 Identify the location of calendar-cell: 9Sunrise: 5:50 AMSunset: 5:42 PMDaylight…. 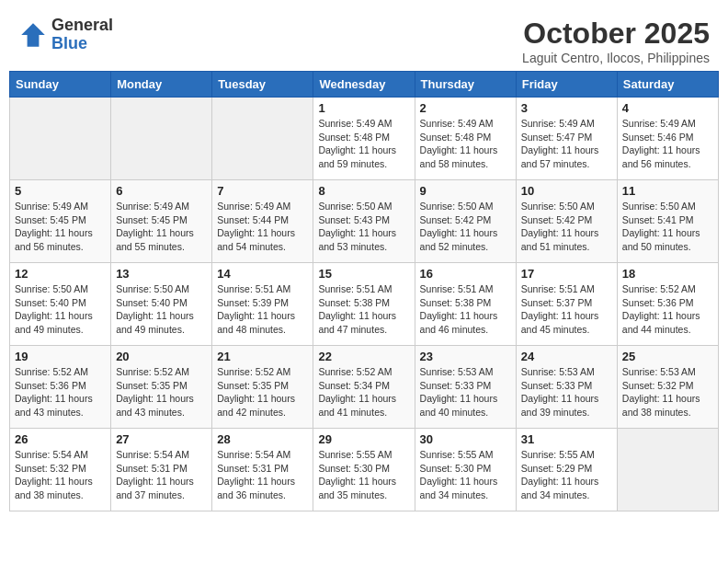
(465, 222).